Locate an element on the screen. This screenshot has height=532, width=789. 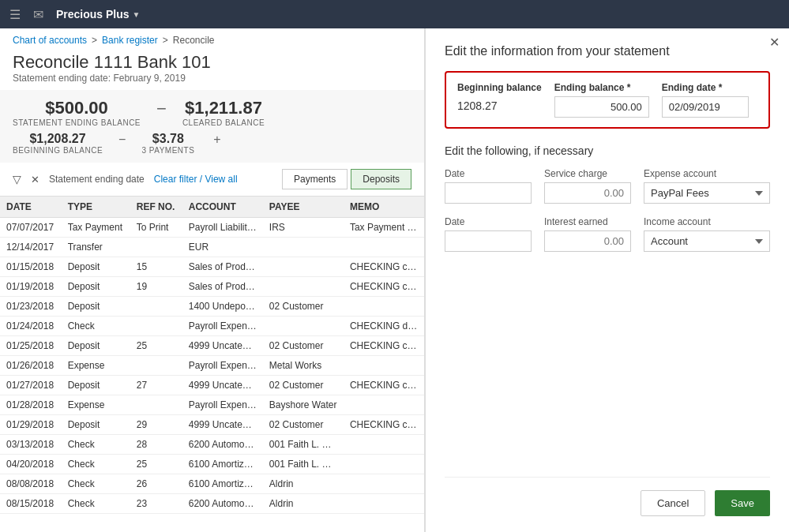
col-type: TYPE is located at coordinates (96, 207).